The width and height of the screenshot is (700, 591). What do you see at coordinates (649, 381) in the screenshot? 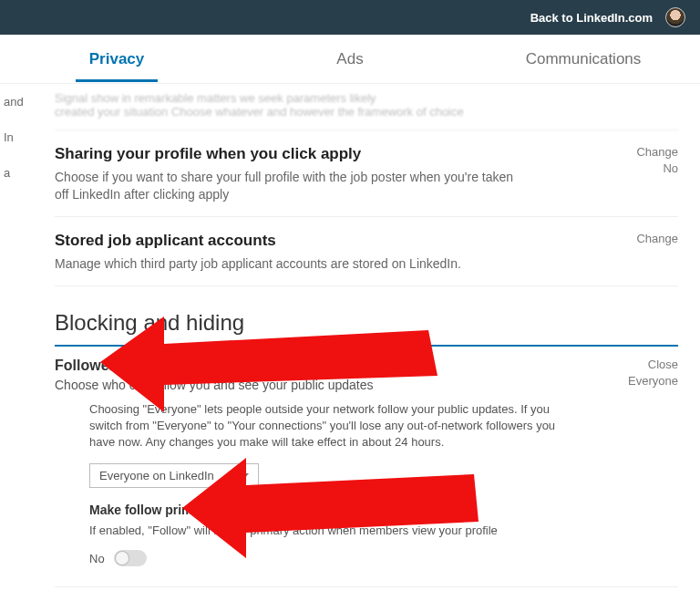
I see `followers-value: Everyone` at bounding box center [649, 381].